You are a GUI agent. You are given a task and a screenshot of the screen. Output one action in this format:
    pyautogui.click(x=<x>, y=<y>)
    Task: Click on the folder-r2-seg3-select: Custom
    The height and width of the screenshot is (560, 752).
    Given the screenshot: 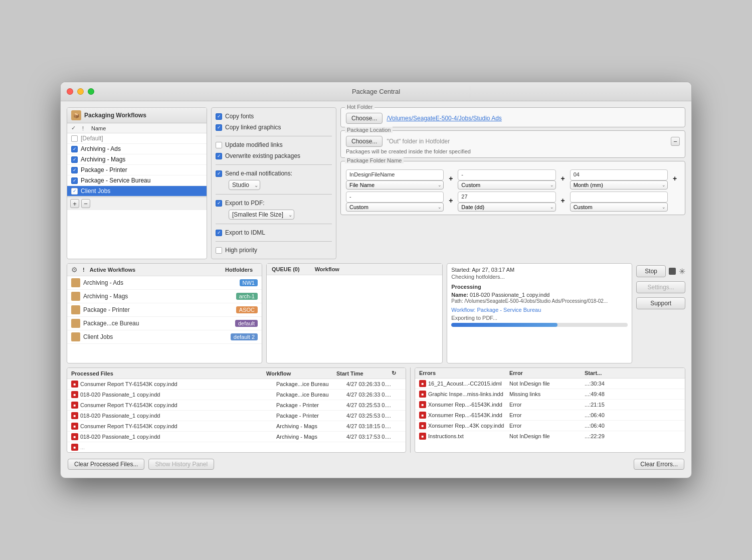 What is the action you would take?
    pyautogui.click(x=619, y=207)
    